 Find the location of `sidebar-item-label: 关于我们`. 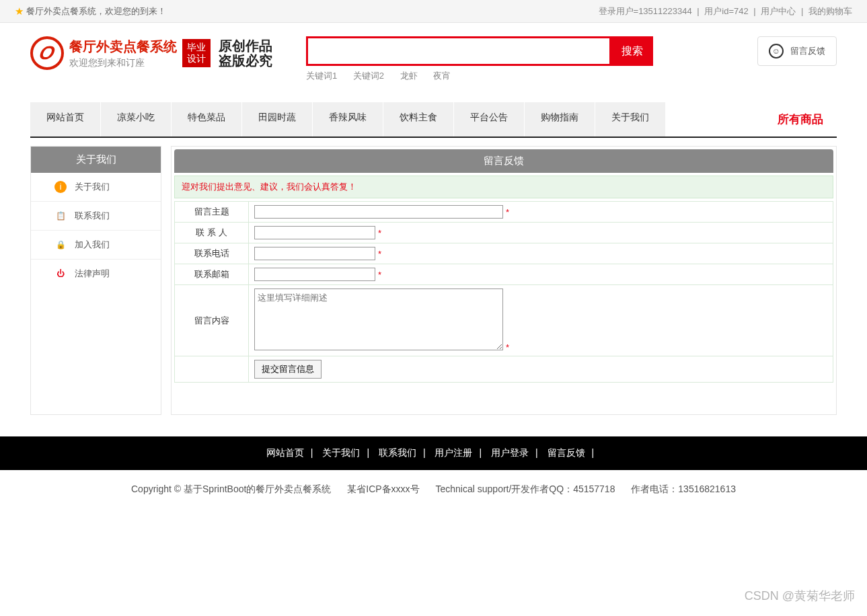

sidebar-item-label: 关于我们 is located at coordinates (92, 187).